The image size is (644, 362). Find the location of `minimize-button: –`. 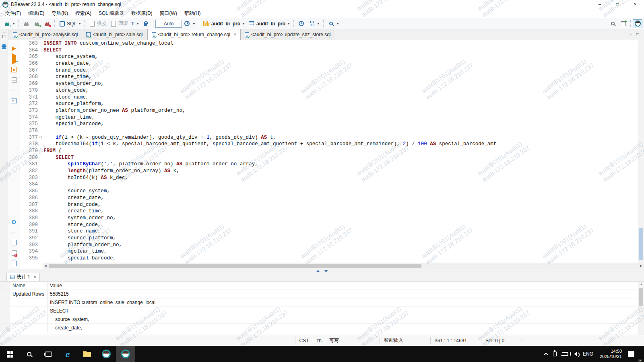

minimize-button: – is located at coordinates (600, 4).